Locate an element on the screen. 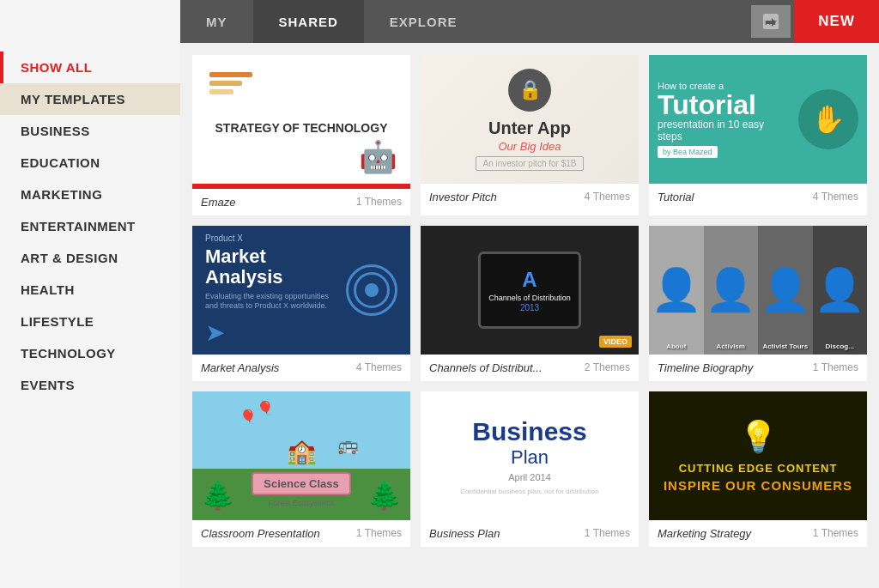 Image resolution: width=879 pixels, height=588 pixels. investor-sub: Our Big Idea is located at coordinates (530, 146).